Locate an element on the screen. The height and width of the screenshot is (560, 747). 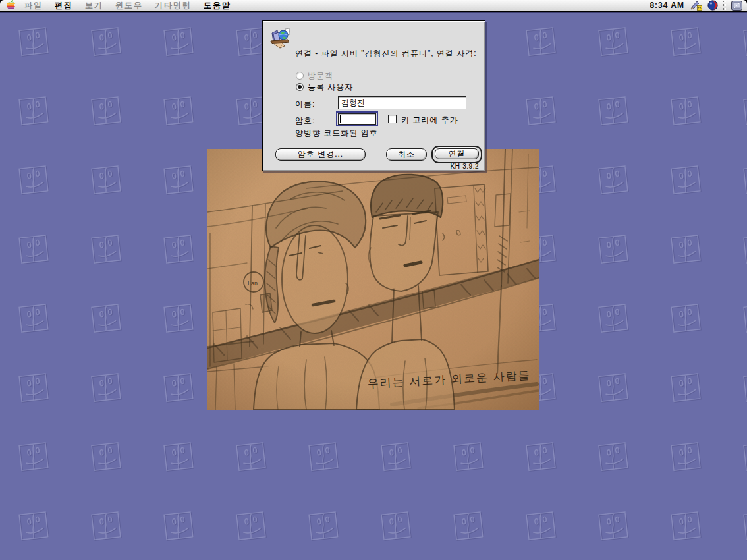
menu-bar-divider is located at coordinates (725, 5).